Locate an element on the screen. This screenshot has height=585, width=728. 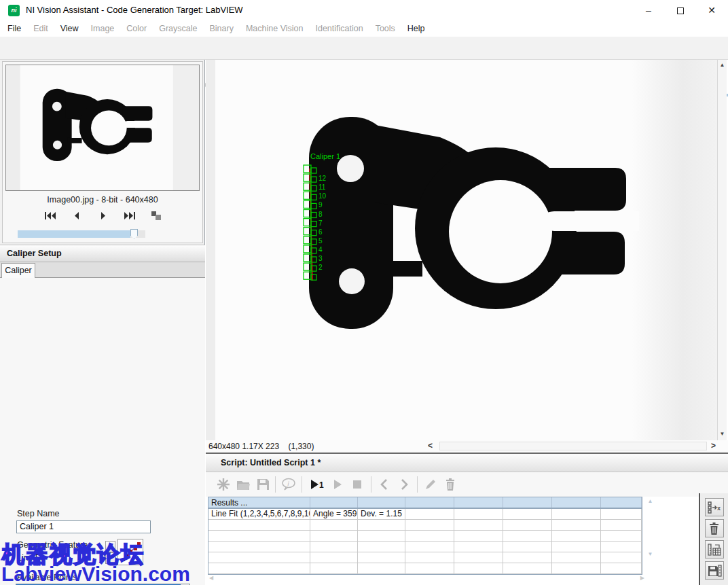
previous-image-button is located at coordinates (77, 215).